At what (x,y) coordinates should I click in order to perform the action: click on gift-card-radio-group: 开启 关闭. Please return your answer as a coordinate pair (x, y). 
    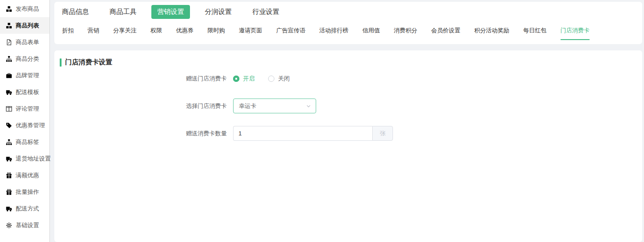
    Looking at the image, I should click on (261, 79).